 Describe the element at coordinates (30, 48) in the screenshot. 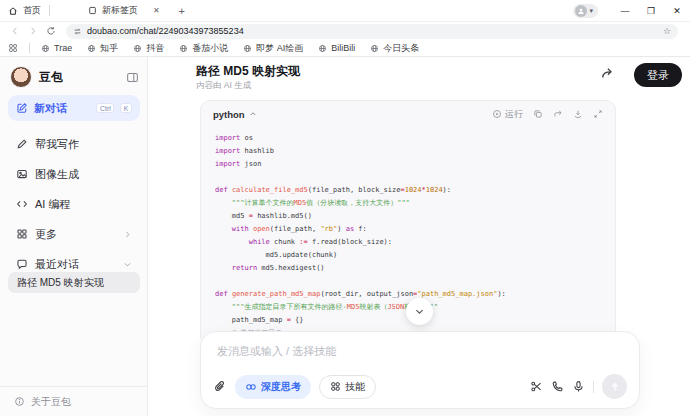

I see `bookmarks-divider` at that location.